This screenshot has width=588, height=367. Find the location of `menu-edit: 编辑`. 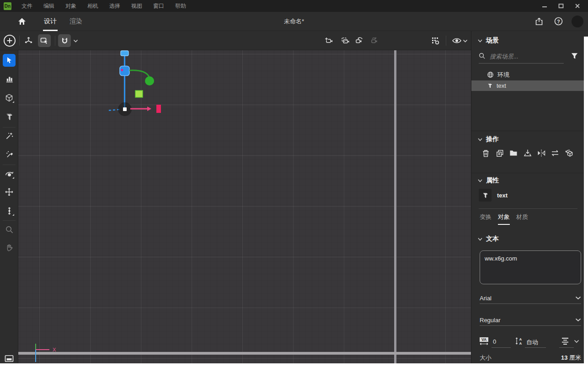

menu-edit: 编辑 is located at coordinates (49, 6).